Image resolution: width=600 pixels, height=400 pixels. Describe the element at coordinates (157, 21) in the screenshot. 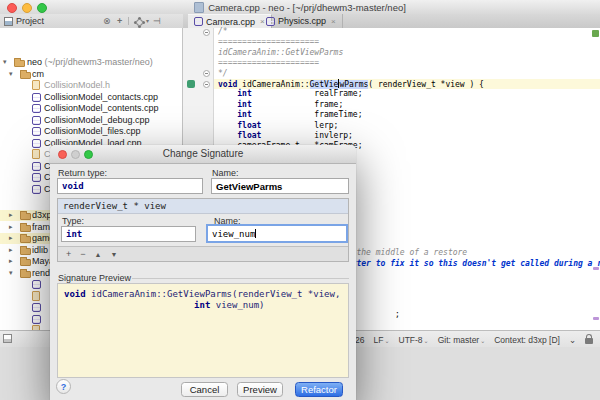

I see `hide-panel-icon: ⊣` at that location.